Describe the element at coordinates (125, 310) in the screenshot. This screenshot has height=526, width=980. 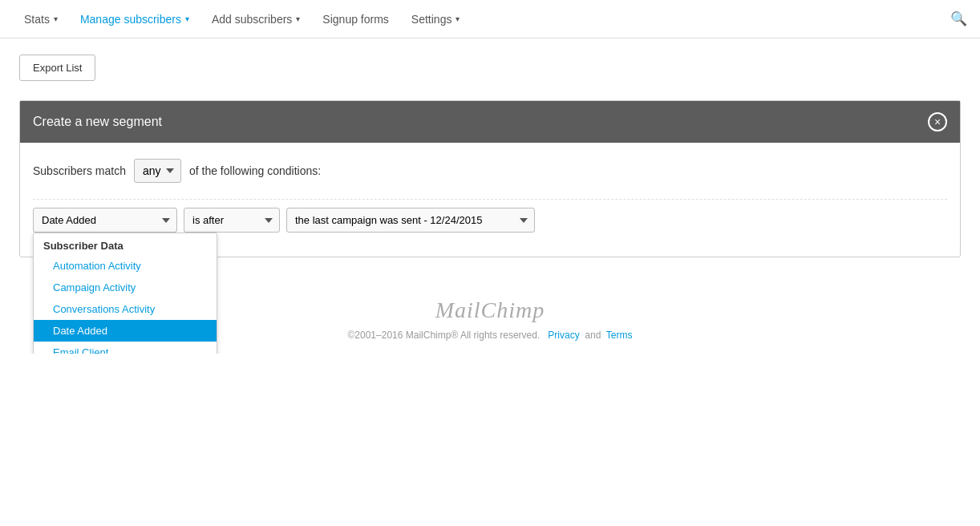
I see `dropdown-item-conversations-activity: Conversations Activity` at that location.